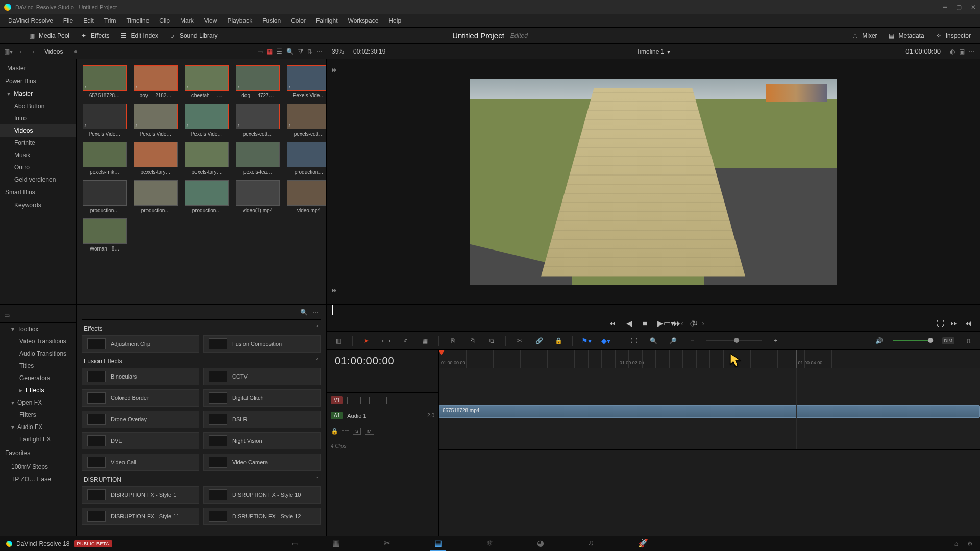 This screenshot has height=551, width=980. Describe the element at coordinates (110, 21) in the screenshot. I see `menu-trim: Trim` at that location.